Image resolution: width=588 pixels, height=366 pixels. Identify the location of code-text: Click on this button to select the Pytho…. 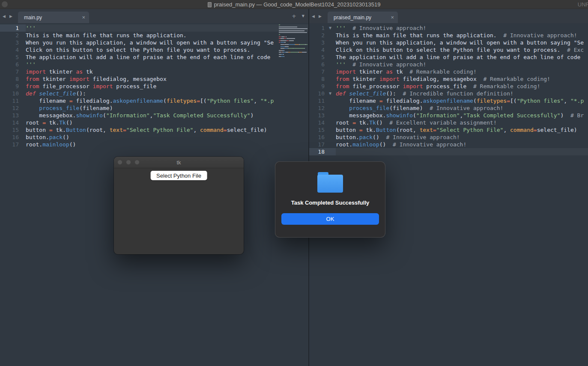
(462, 50).